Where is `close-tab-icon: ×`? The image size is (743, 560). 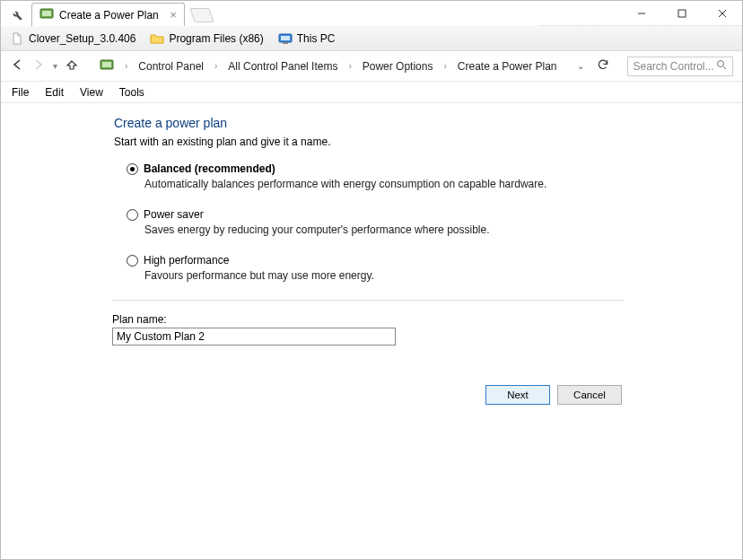 close-tab-icon: × is located at coordinates (173, 14).